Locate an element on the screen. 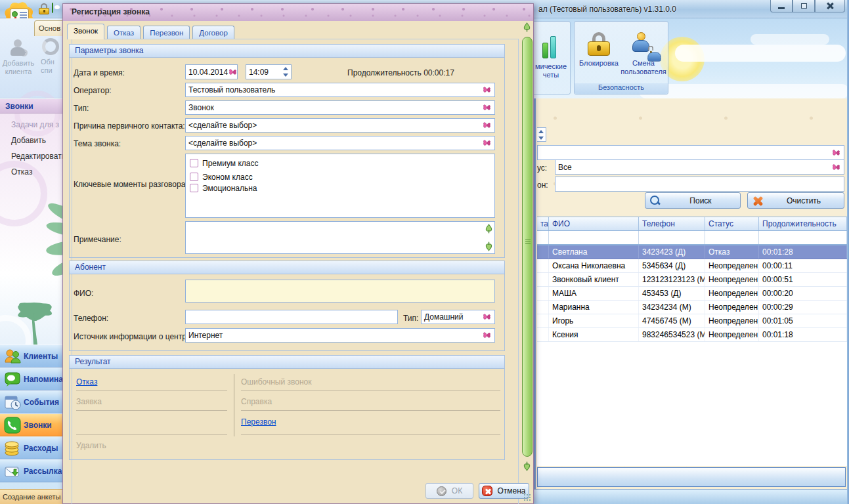  subscriber-phone-field is located at coordinates (292, 317).